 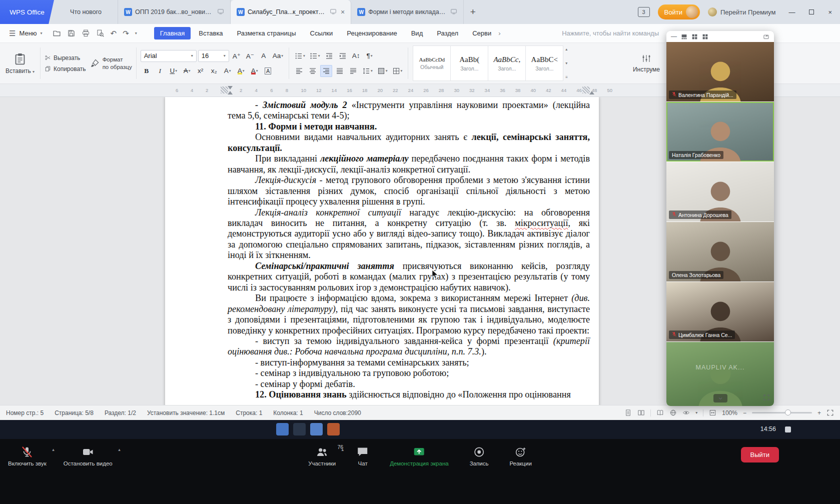 What do you see at coordinates (100, 33) in the screenshot?
I see `print-preview-button` at bounding box center [100, 33].